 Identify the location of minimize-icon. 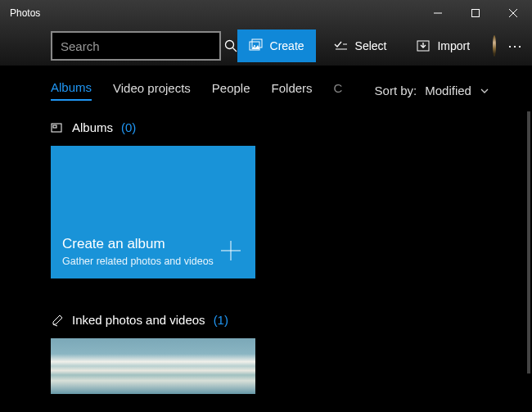
(438, 13).